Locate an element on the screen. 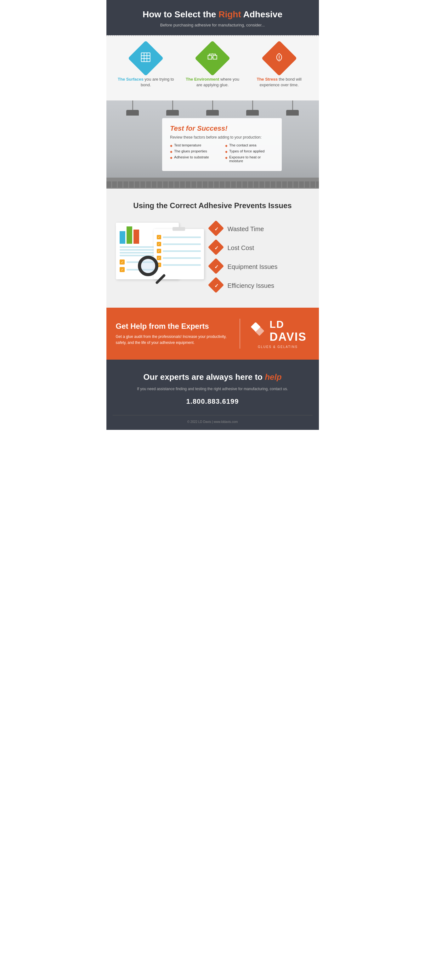 Image resolution: width=425 pixels, height=980 pixels. logo-tagline: GLUES & GELATINS is located at coordinates (278, 347).